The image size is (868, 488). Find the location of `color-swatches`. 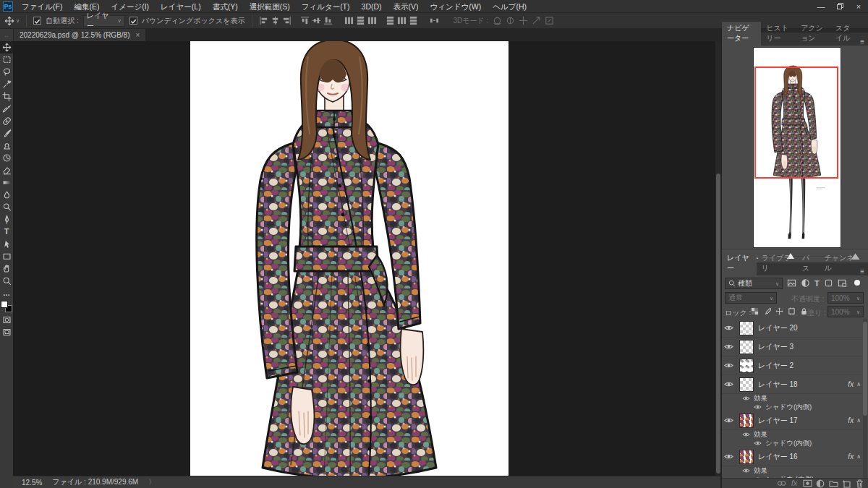

color-swatches is located at coordinates (7, 307).